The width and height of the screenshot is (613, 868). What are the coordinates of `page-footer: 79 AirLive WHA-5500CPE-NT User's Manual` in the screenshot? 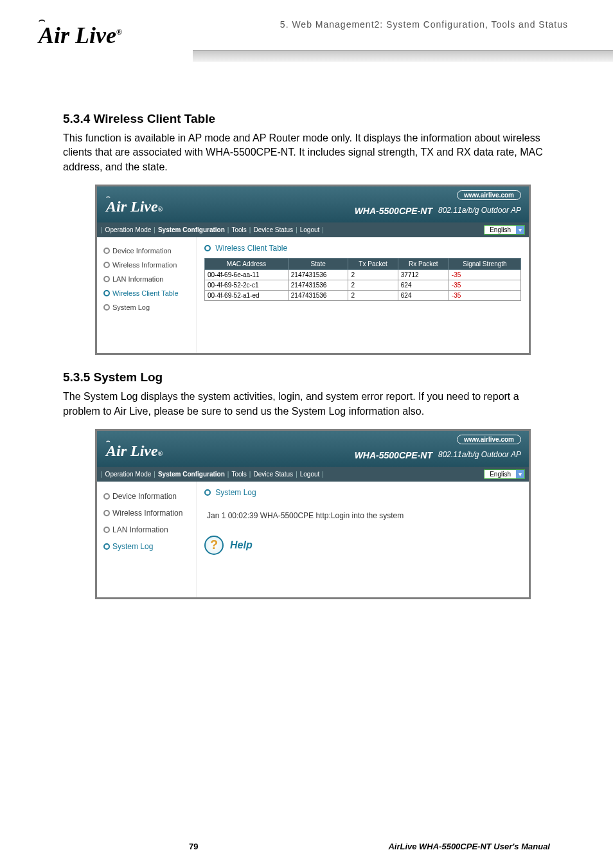 It's located at (306, 846).